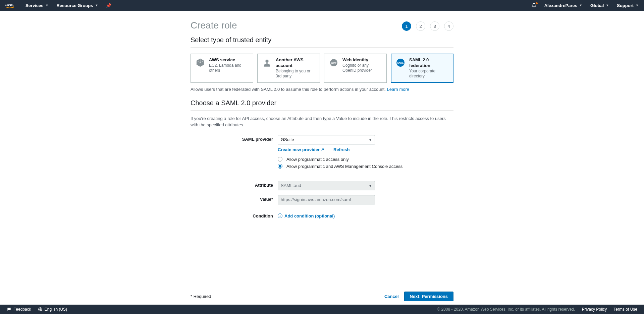  Describe the element at coordinates (322, 68) in the screenshot. I see `entity-cards: AWS service EC2, Lambda and others Anoth…` at that location.